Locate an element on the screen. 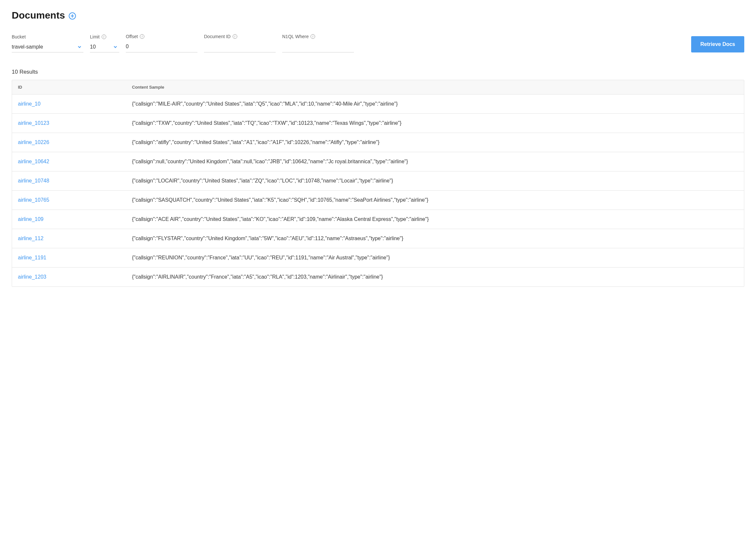  where-label: N1QL Where i is located at coordinates (318, 36).